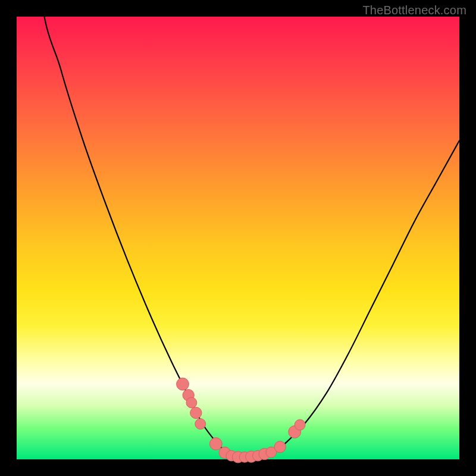  I want to click on data-markers, so click(242, 420).